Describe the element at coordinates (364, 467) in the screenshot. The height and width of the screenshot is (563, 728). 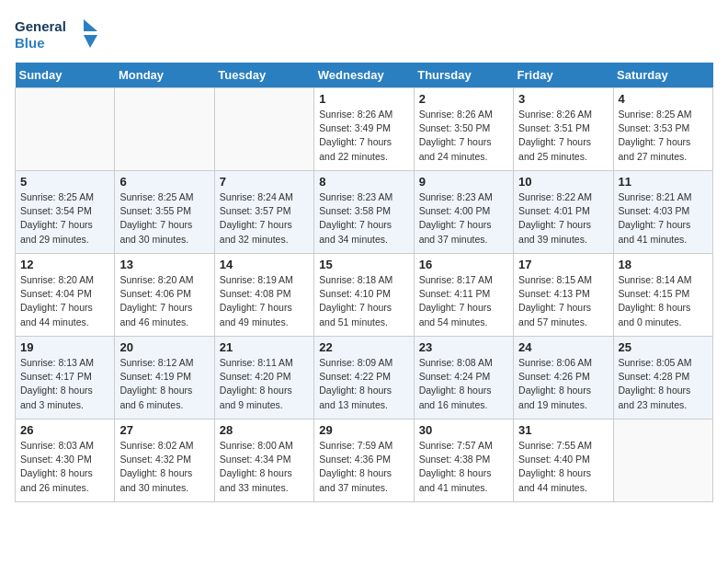
I see `day-info: Sunrise: 7:59 AM Sunset: 4:36 PM Dayligh…` at that location.